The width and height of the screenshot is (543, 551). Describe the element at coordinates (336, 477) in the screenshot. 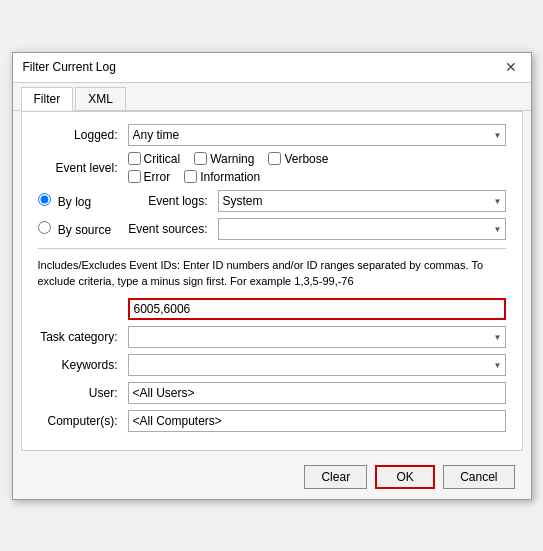

I see `clear-button: Clear` at that location.